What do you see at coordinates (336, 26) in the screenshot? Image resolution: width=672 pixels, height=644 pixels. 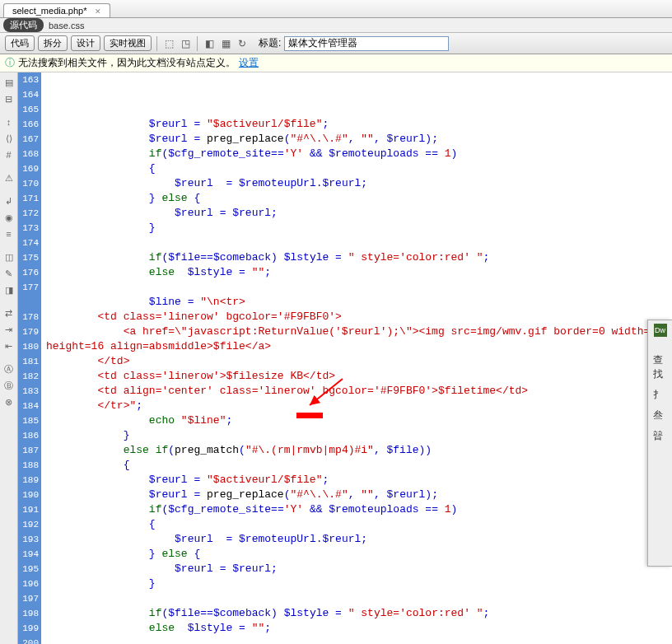 I see `related-files-bar: 源代码 base.css` at bounding box center [336, 26].